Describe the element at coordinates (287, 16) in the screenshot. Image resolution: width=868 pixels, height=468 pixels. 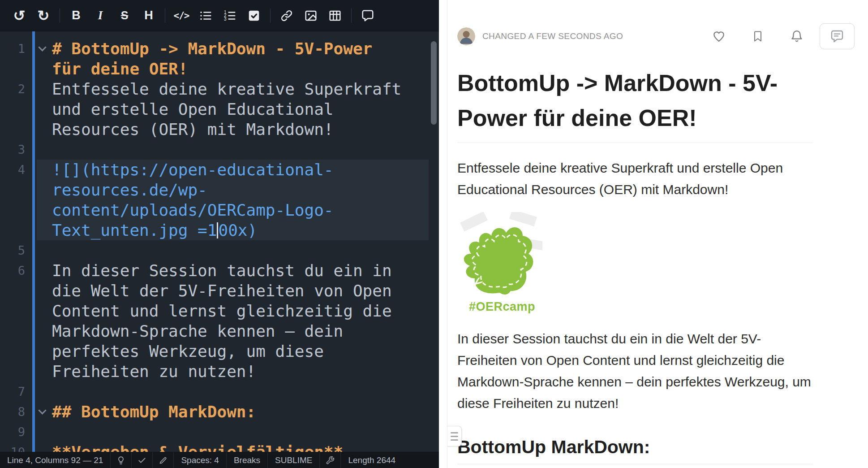
I see `link-icon` at that location.